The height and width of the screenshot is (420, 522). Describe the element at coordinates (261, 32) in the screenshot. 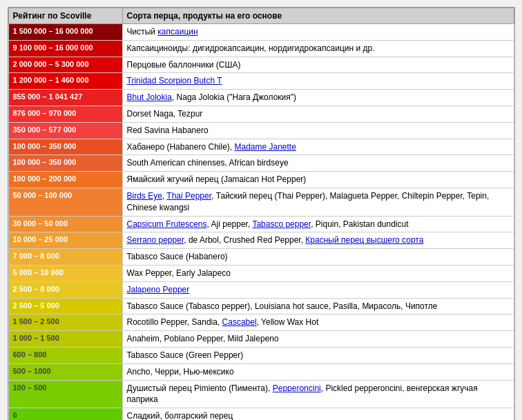

I see `table-row: 1 500 000 – 16 000 000Чистый капсаицин` at that location.